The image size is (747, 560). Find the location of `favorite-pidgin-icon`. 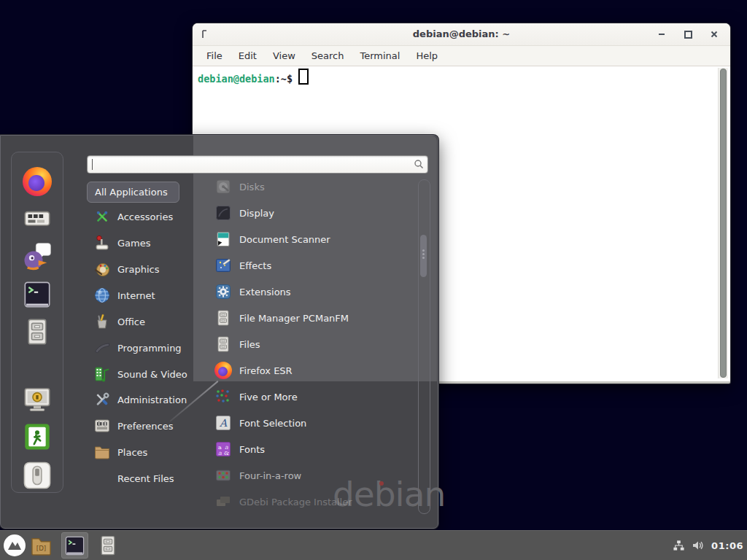

favorite-pidgin-icon is located at coordinates (37, 257).